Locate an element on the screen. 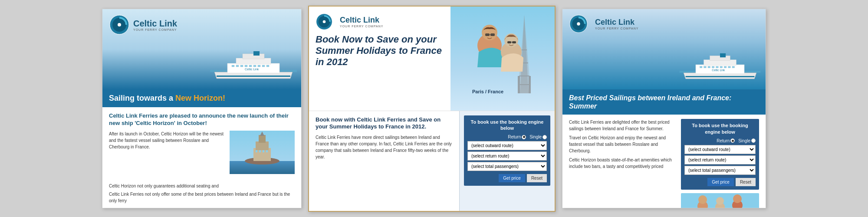 The width and height of the screenshot is (868, 217). mont-saint-michel-image is located at coordinates (262, 152).